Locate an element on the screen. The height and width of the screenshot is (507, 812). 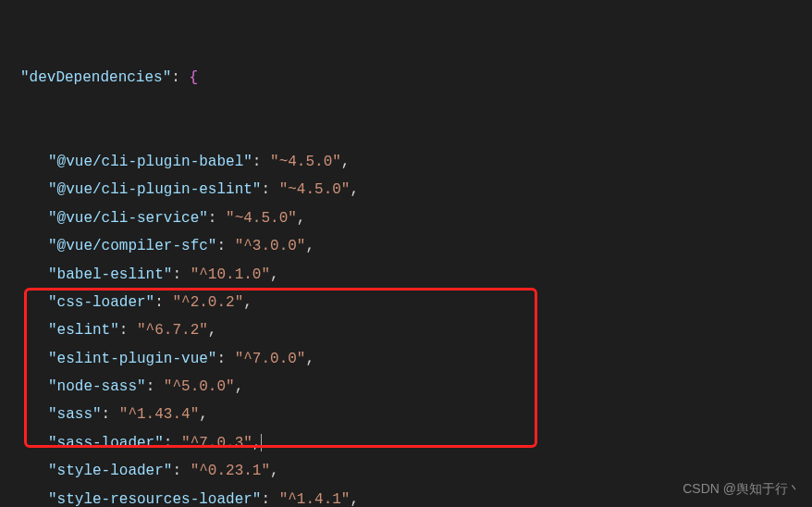
json-value: "^5.0.0" is located at coordinates (200, 387).